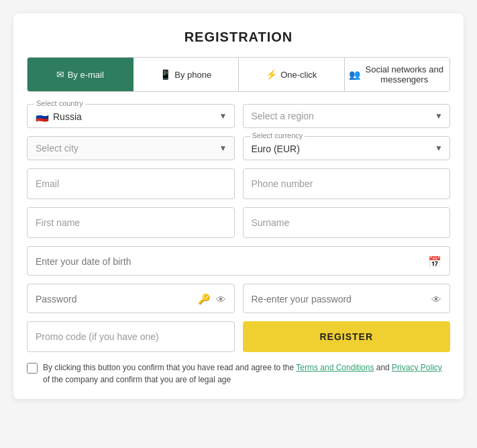 The height and width of the screenshot is (448, 477). What do you see at coordinates (81, 74) in the screenshot?
I see `tab-email: ✉ By e-mail` at bounding box center [81, 74].